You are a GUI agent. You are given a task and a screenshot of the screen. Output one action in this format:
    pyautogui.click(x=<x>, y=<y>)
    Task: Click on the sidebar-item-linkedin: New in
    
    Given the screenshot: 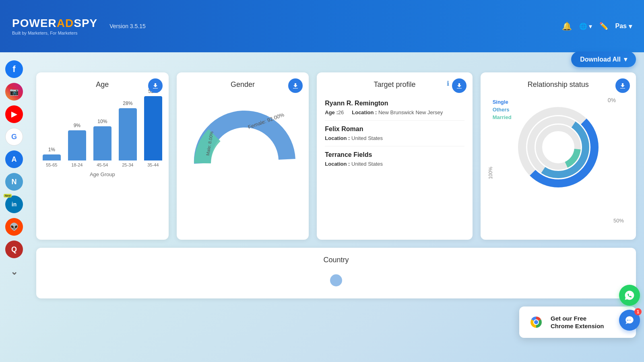 What is the action you would take?
    pyautogui.click(x=14, y=204)
    